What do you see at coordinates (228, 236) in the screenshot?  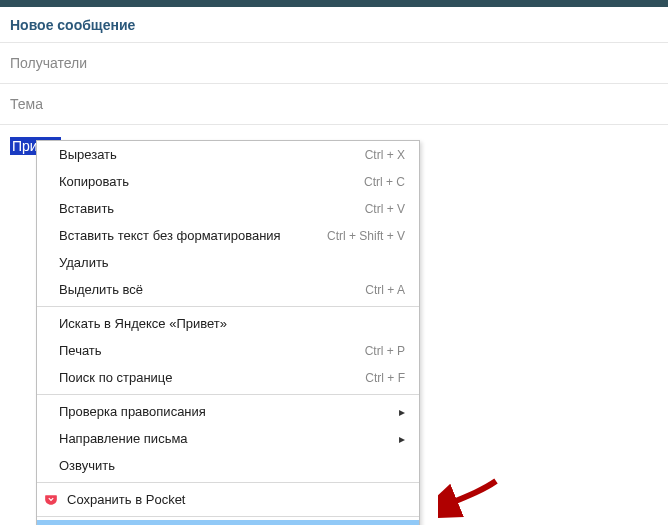 I see `menu-paste-plain: Вставить текст без форматирования Ctrl +…` at bounding box center [228, 236].